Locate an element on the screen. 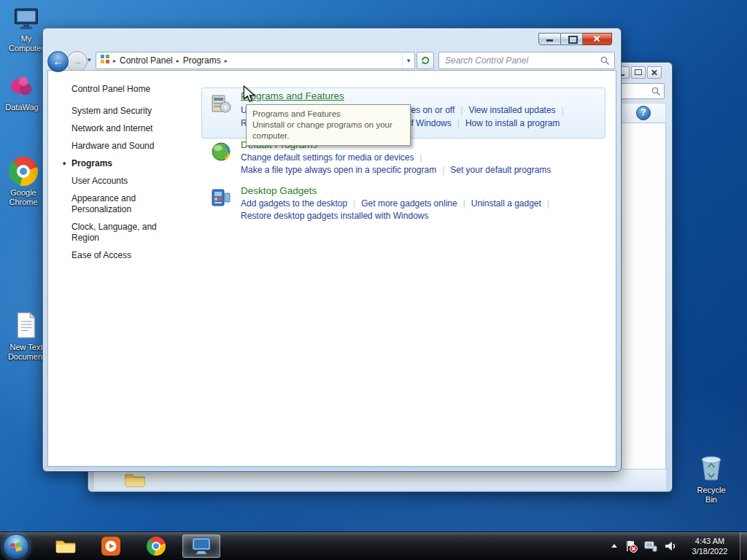  sidebar: Control Panel Home System and Security N… is located at coordinates (123, 268).